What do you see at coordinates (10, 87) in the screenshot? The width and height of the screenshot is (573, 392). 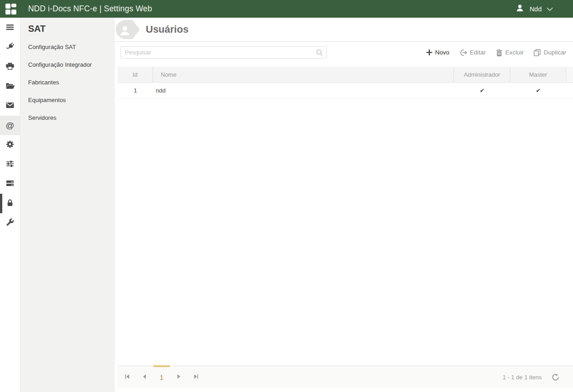 I see `folder-open-icon` at bounding box center [10, 87].